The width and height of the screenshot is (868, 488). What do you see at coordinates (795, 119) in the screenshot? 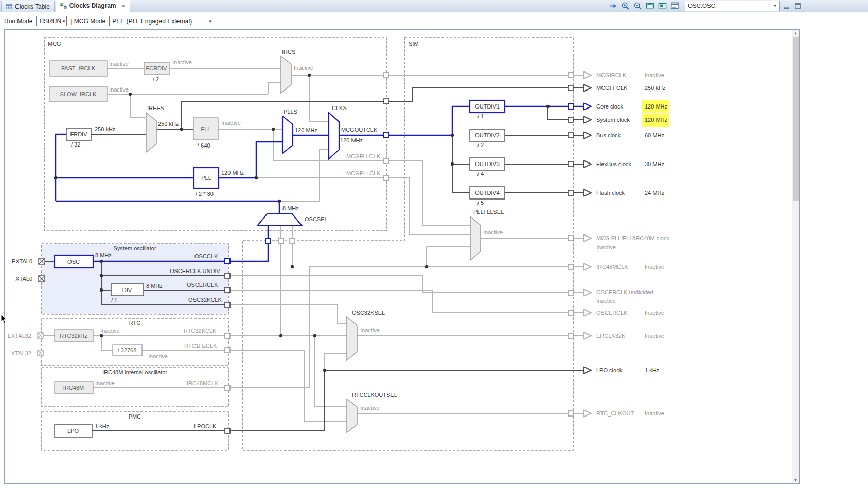
I see `scrollbar-thumb` at bounding box center [795, 119].